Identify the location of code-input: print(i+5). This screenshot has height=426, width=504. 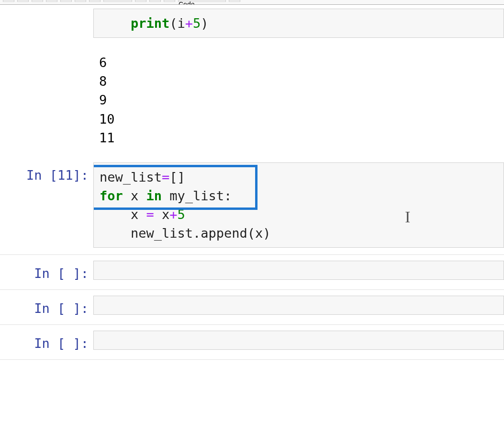
(299, 23).